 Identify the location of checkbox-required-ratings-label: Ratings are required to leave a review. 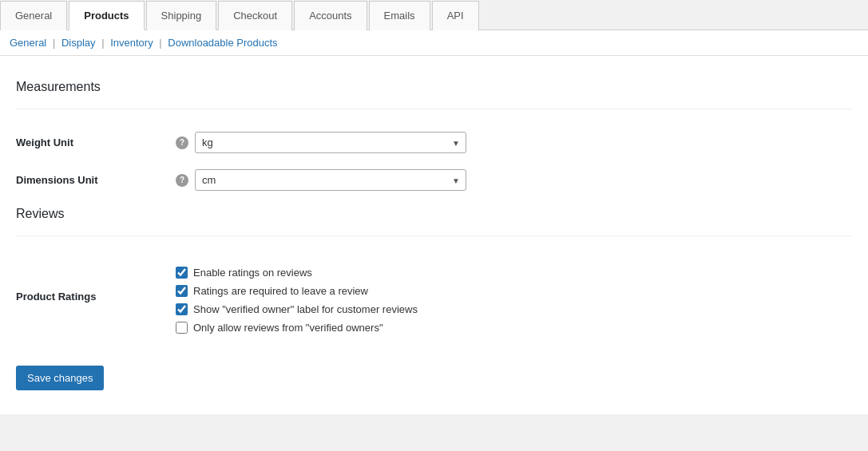
(281, 291).